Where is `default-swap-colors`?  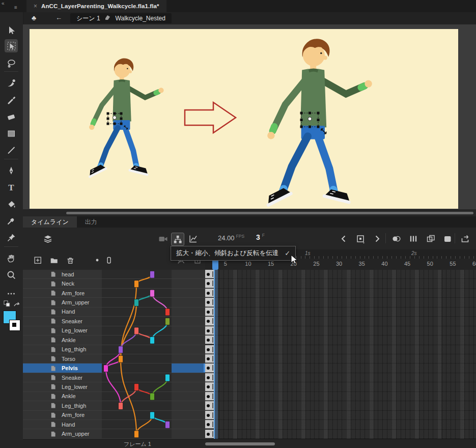
default-swap-colors is located at coordinates (12, 304).